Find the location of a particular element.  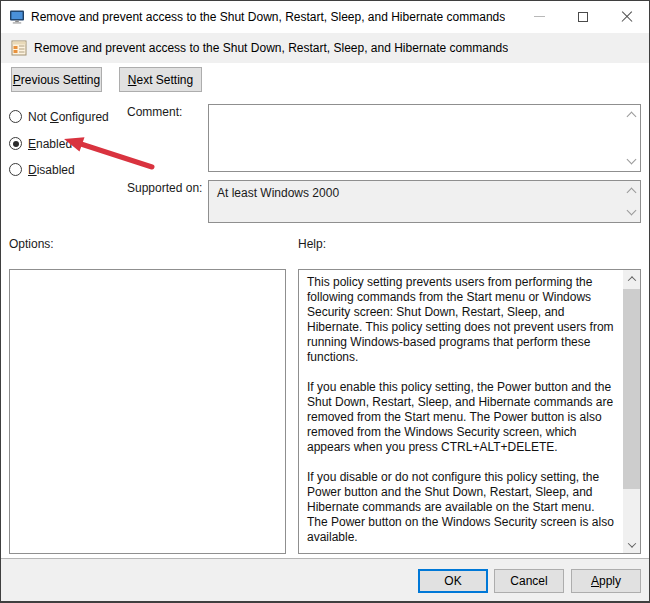

help-scrollbar is located at coordinates (632, 412).